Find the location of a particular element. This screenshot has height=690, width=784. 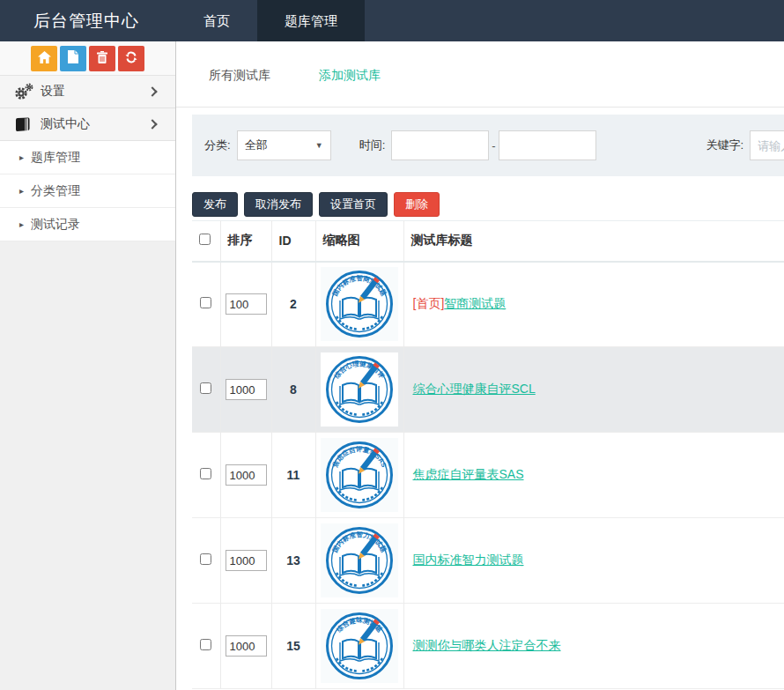

test-badge-image: 国内标准智商测试题 is located at coordinates (359, 304).